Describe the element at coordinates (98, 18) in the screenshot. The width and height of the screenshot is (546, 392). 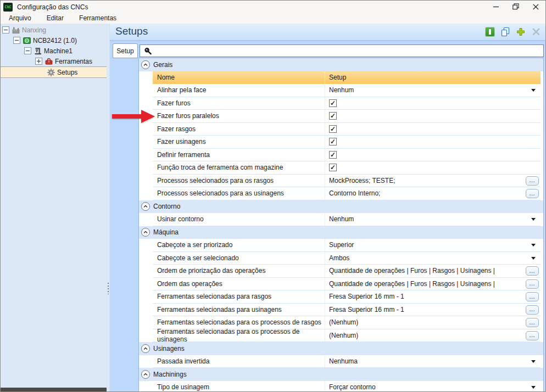
I see `menu-item-ferramentas: Ferramentas` at that location.